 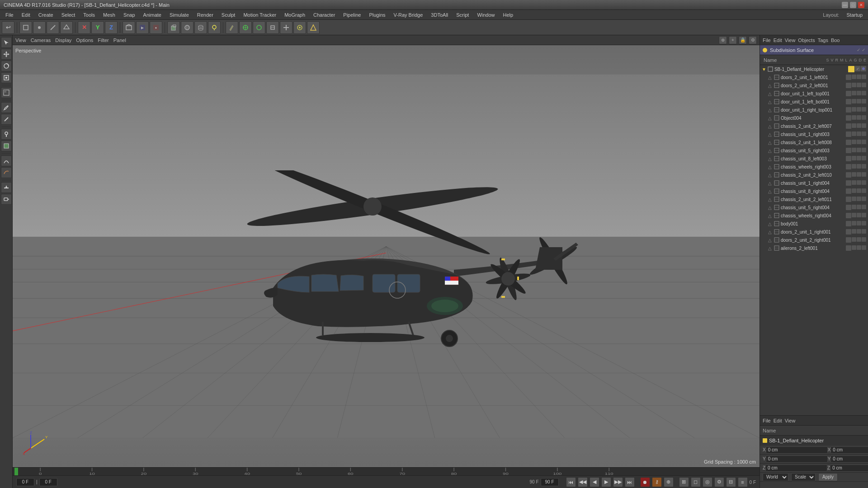 I want to click on tool-z: Z, so click(x=111, y=28).